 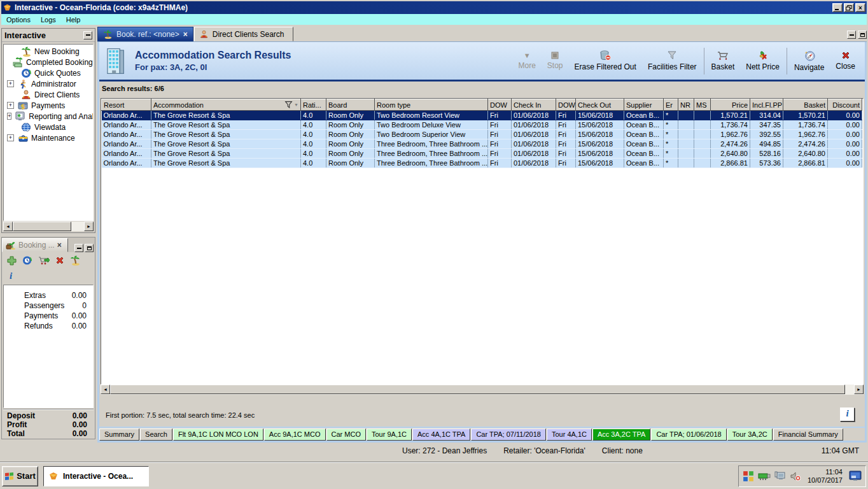 What do you see at coordinates (569, 434) in the screenshot?
I see `tab-tour-4a: Tour 4A,1C` at bounding box center [569, 434].